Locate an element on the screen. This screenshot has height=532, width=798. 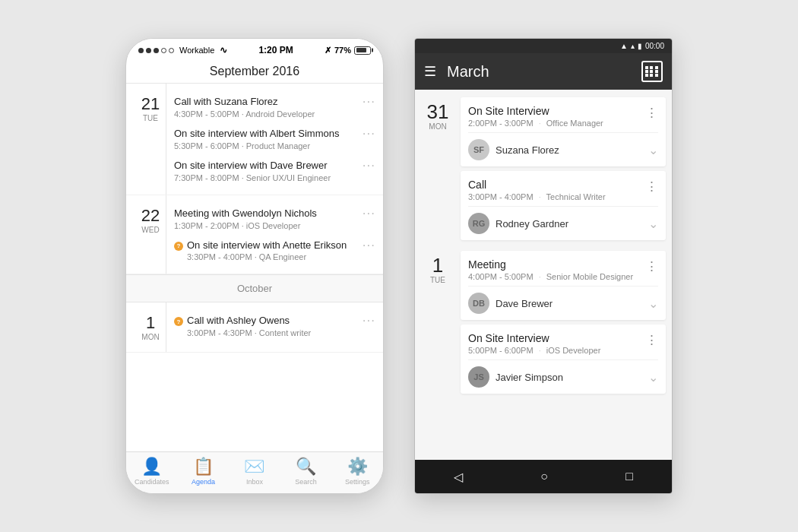
android-event-more-0-1: ⋮ is located at coordinates (652, 187).